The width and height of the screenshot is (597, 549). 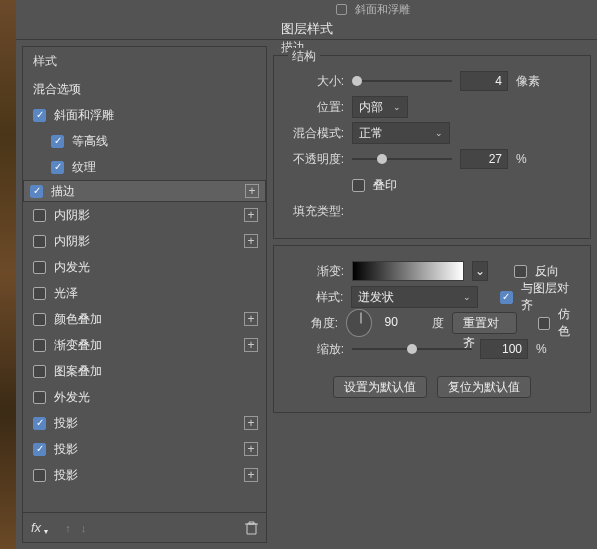 What do you see at coordinates (90, 142) in the screenshot?
I see `style-label: 等高线` at bounding box center [90, 142].